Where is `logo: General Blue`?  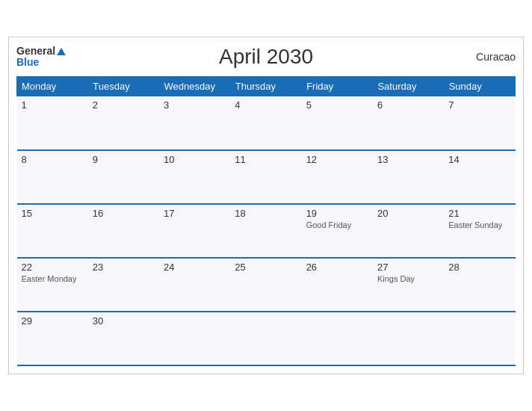
logo: General Blue is located at coordinates (41, 57).